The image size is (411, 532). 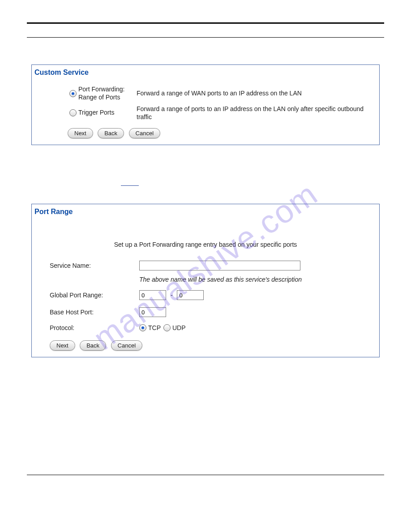 I want to click on option-label: Trigger Ports, so click(x=107, y=113).